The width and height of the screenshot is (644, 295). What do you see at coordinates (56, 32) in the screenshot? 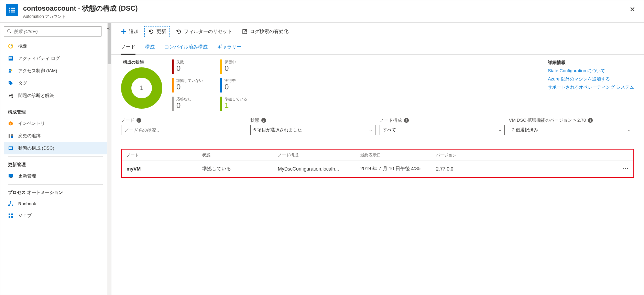
I see `sidebar-search-input` at bounding box center [56, 32].